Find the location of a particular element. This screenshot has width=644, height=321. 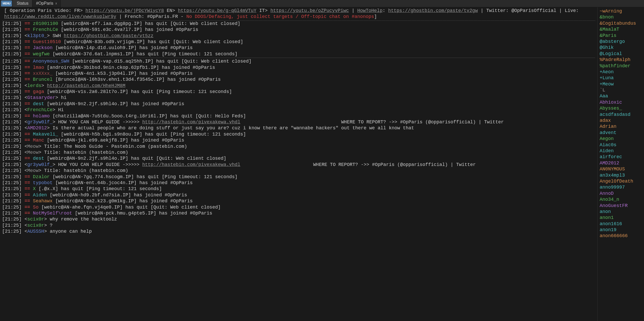

nick-list-item: &Paris is located at coordinates (621, 36).